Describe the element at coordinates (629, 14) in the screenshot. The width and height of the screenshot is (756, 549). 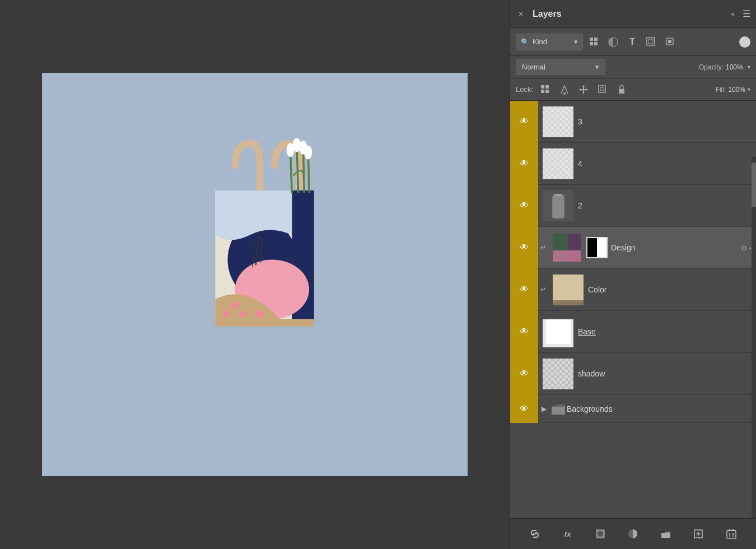
I see `panel-title: Layers` at that location.